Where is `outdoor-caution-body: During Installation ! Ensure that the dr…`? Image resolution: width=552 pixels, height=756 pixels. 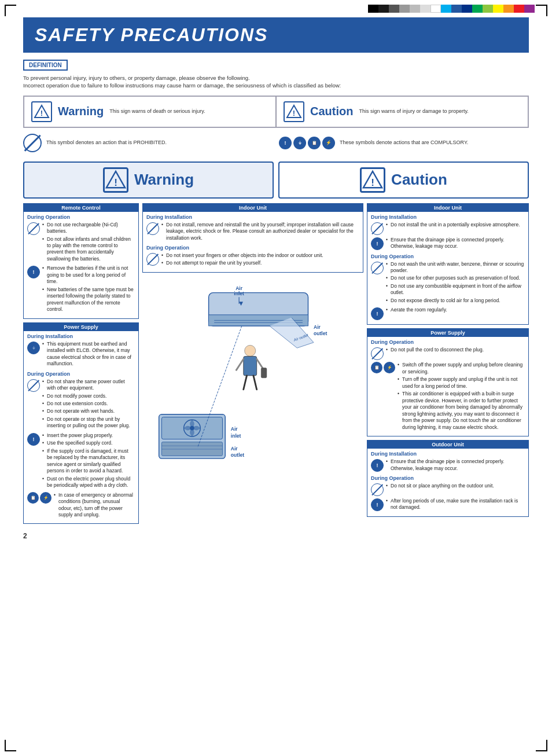 outdoor-caution-body: During Installation ! Ensure that the dr… is located at coordinates (448, 483).